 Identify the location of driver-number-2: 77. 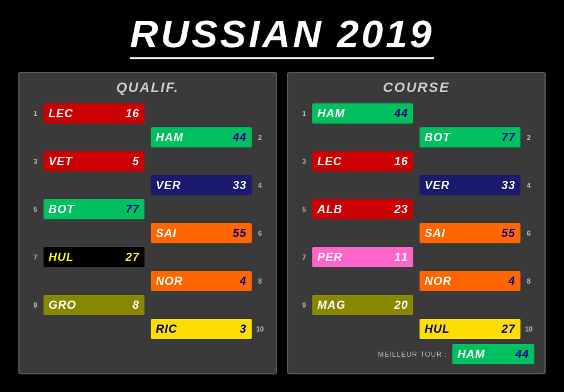
(508, 137).